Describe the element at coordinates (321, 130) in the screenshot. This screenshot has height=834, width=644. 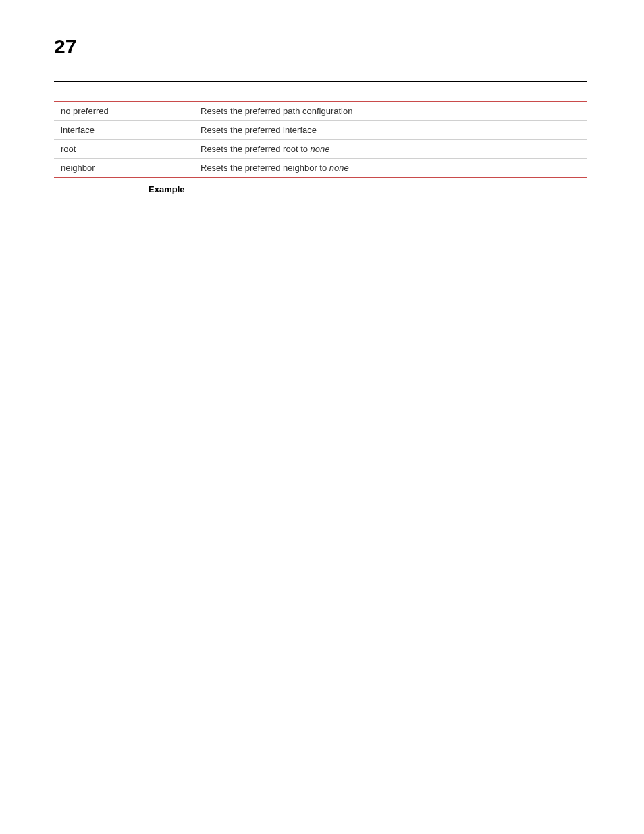
I see `table-row: interface Resets the preferred interface` at that location.